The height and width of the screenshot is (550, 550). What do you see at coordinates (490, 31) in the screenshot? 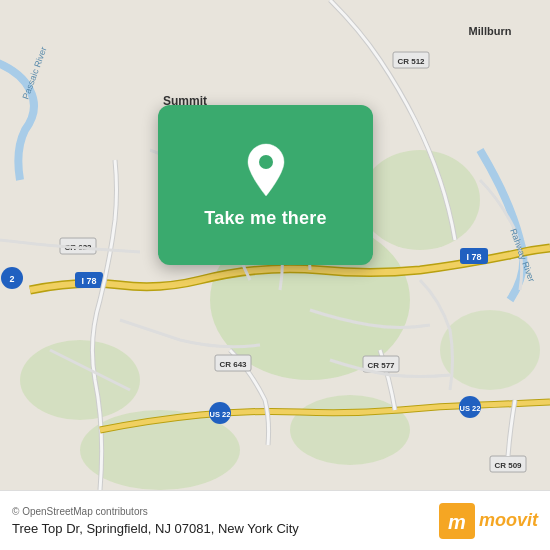
I see `svg-text: Millburn` at bounding box center [490, 31].